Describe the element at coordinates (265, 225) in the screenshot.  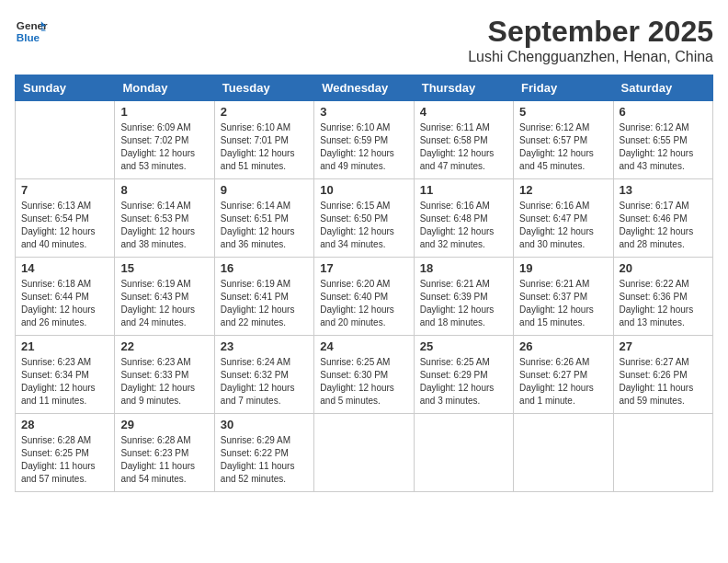
I see `day-info: Sunrise: 6:14 AMSunset: 6:51 PMDaylight:…` at that location.